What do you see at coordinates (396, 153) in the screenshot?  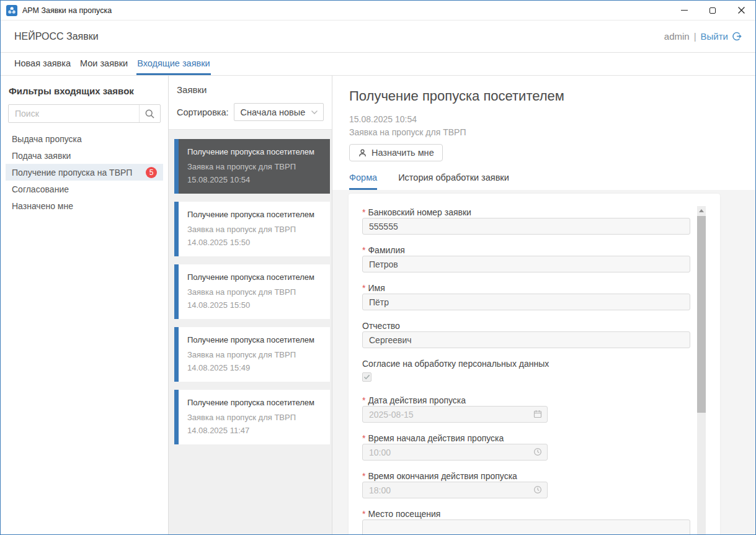 I see `assign-to-me-button: Назначить мне` at bounding box center [396, 153].